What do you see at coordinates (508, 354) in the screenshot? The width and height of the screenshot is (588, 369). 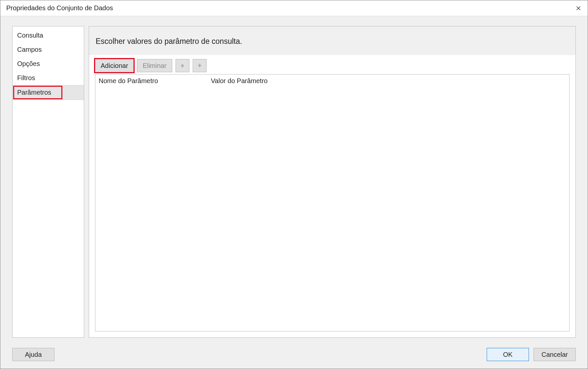 I see `ok-button: OK` at bounding box center [508, 354].